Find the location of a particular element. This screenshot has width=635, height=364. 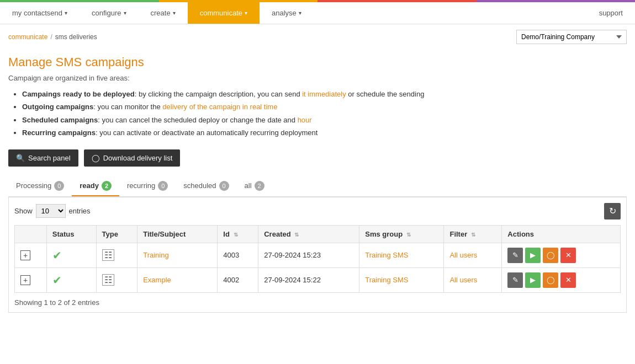

entries-select: 10 25 50 100 is located at coordinates (51, 211).